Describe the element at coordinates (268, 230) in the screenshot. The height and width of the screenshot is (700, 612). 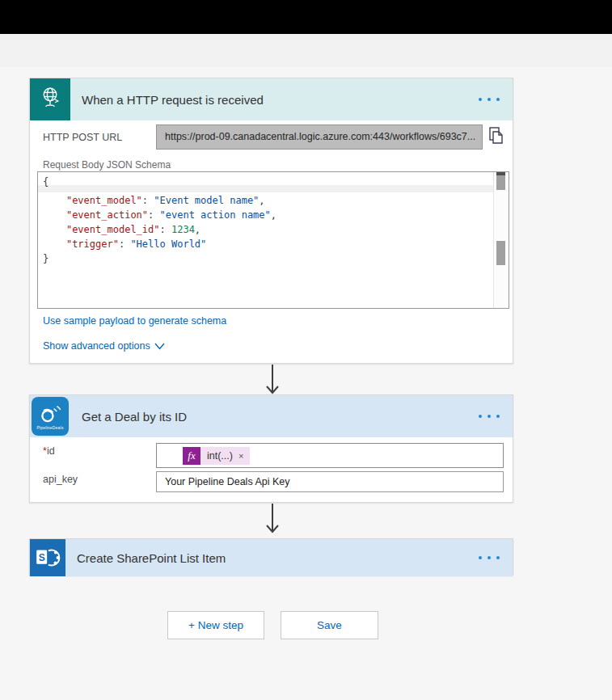
I see `code-line: "event_model_id": 1234,` at that location.